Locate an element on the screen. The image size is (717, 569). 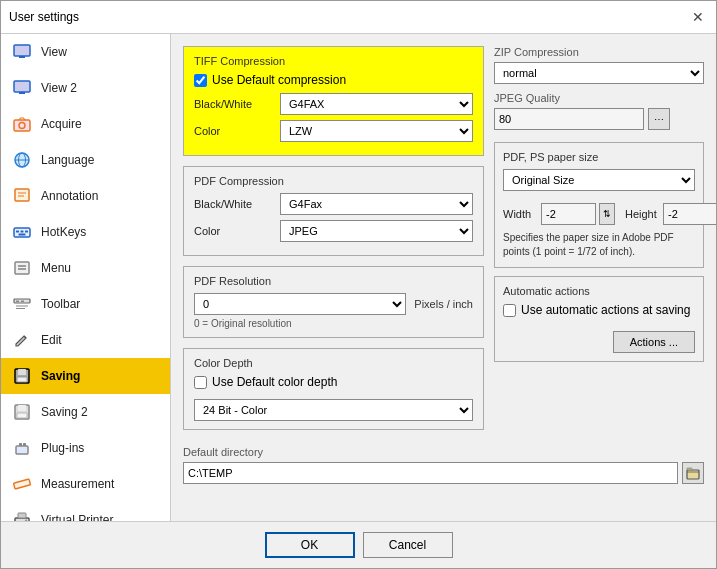
auto-actions-title: Automatic actions is located at coordinates (599, 291).